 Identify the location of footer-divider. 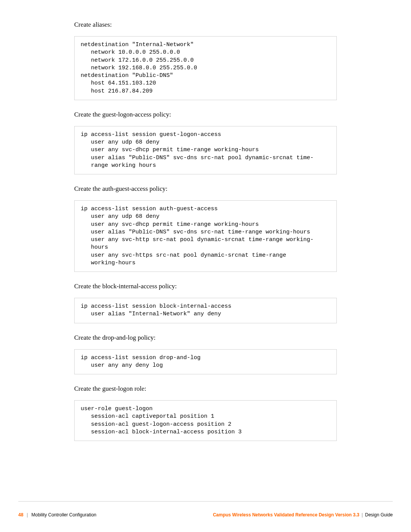
(206, 501).